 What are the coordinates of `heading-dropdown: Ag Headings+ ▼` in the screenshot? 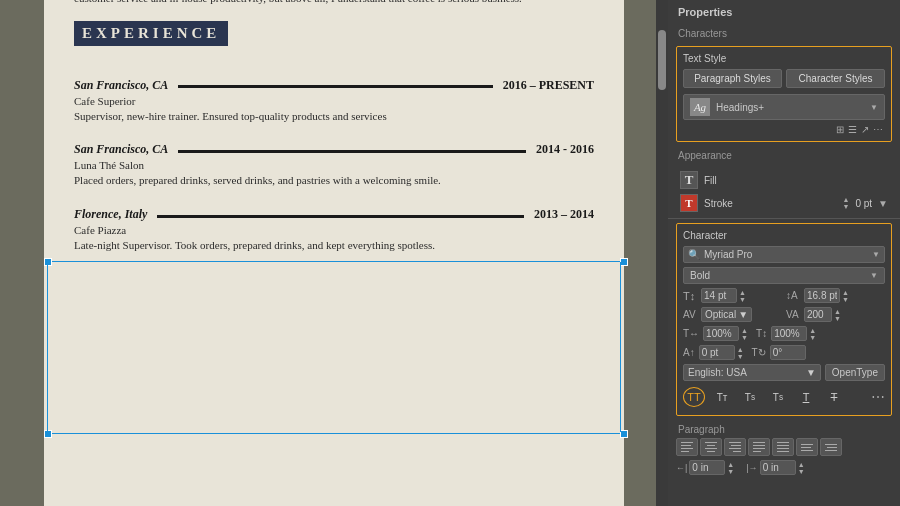 It's located at (784, 107).